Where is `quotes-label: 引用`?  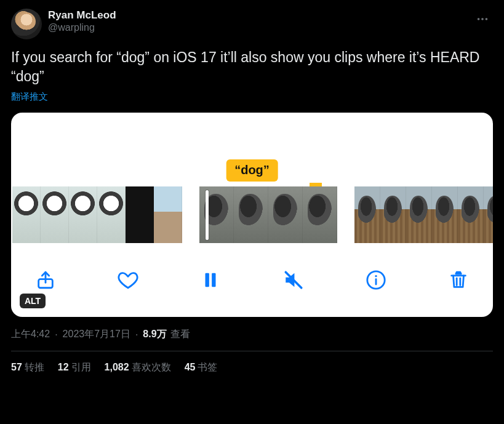
quotes-label: 引用 is located at coordinates (81, 367).